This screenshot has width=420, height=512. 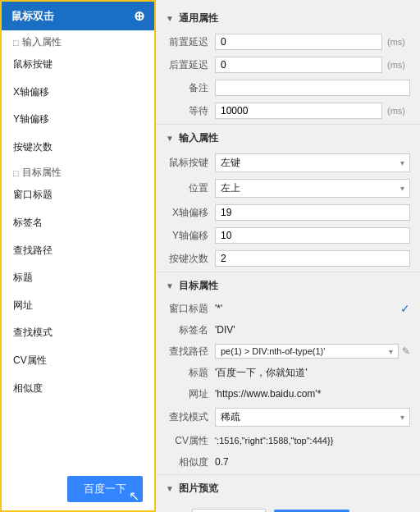 I want to click on prop-label-page-title: 标题, so click(x=190, y=373).